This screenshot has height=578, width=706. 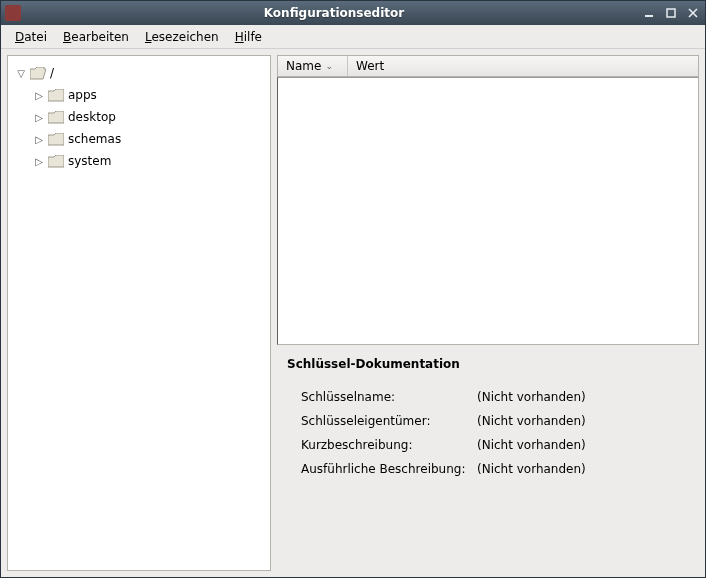 What do you see at coordinates (389, 469) in the screenshot?
I see `doc-longdesc-label: Ausführliche Beschreibung:` at bounding box center [389, 469].